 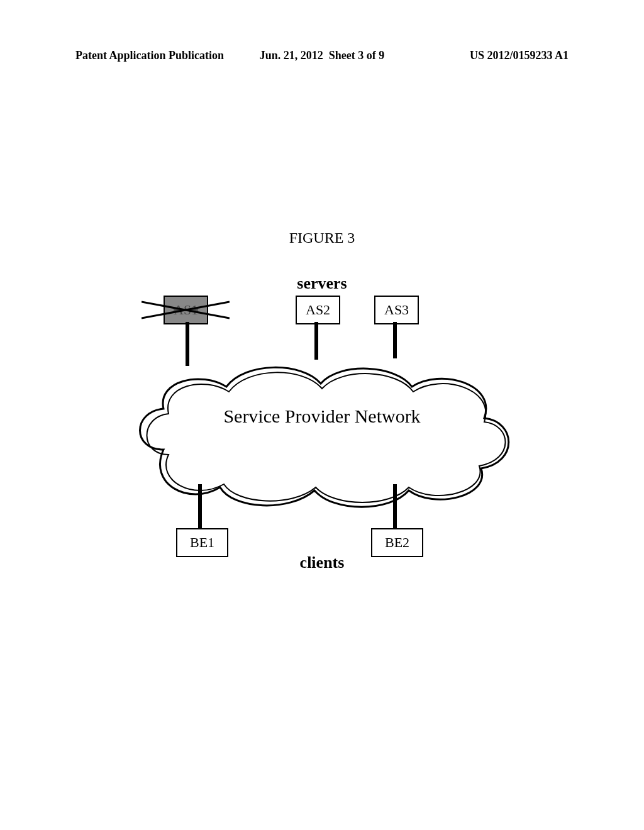 I want to click on page-header: Patent Application Publication Jun. 21, …, so click(x=322, y=55).